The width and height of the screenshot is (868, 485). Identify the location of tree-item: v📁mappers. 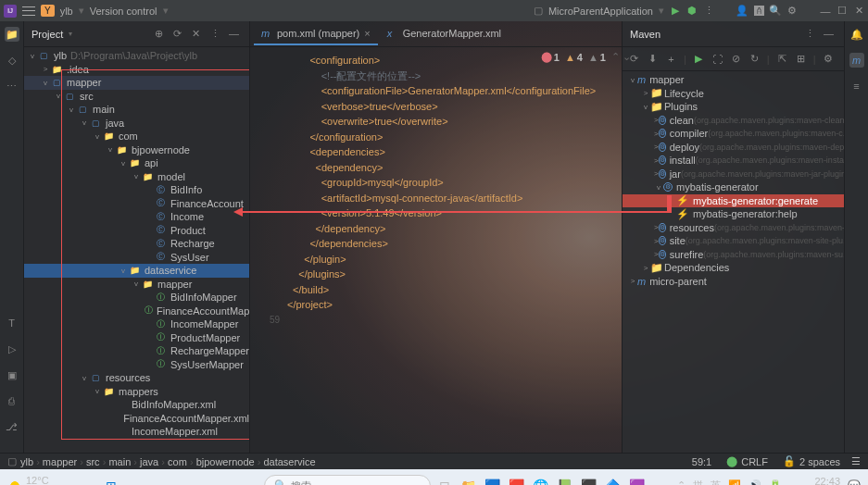
(137, 392).